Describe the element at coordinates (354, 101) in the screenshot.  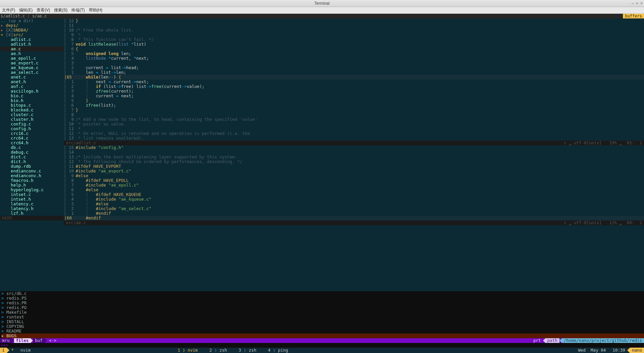
I see `code-line: | 5 }` at that location.